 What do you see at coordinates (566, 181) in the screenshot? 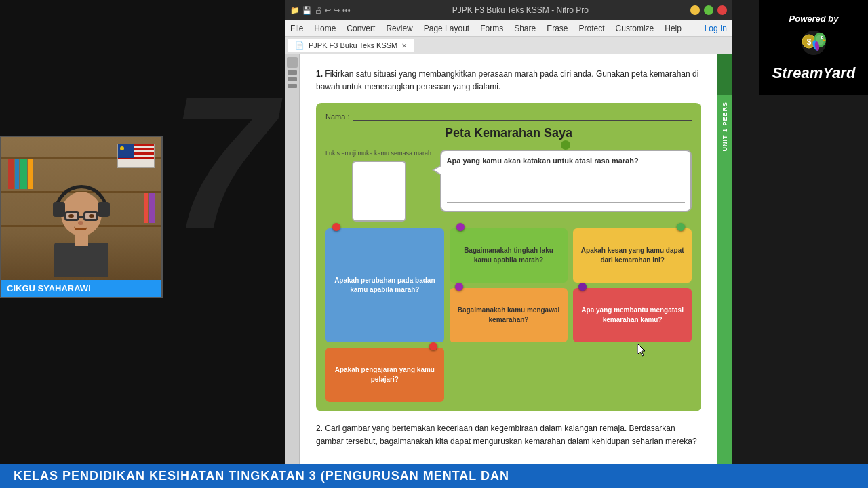
I see `speech-bubble: Apa yang kamu akan katakan untuk atasi r…` at bounding box center [566, 181].